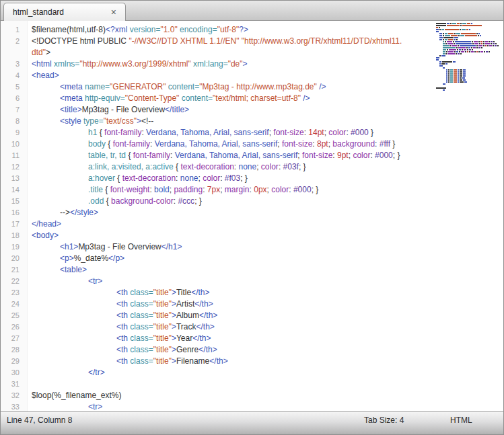 Image resolution: width=504 pixels, height=435 pixels. Describe the element at coordinates (13, 98) in the screenshot. I see `line-number: 6` at that location.